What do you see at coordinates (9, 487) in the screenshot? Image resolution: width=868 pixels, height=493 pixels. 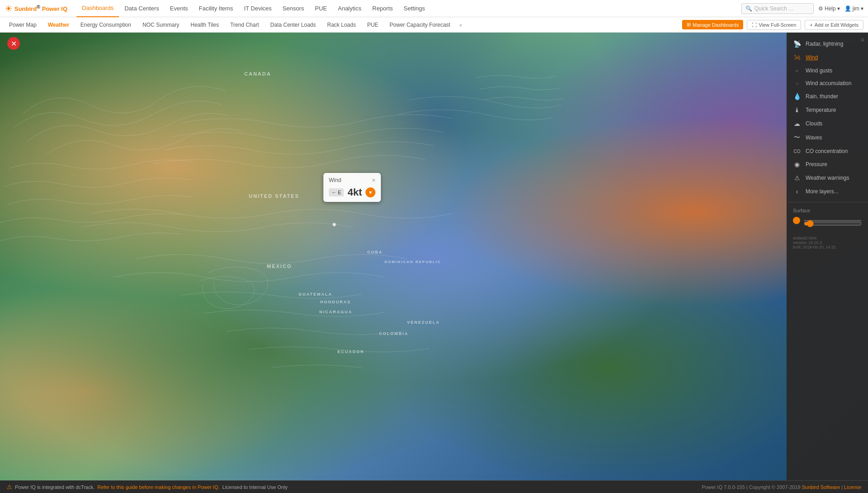 I see `warning-icon: ⚠` at bounding box center [9, 487].